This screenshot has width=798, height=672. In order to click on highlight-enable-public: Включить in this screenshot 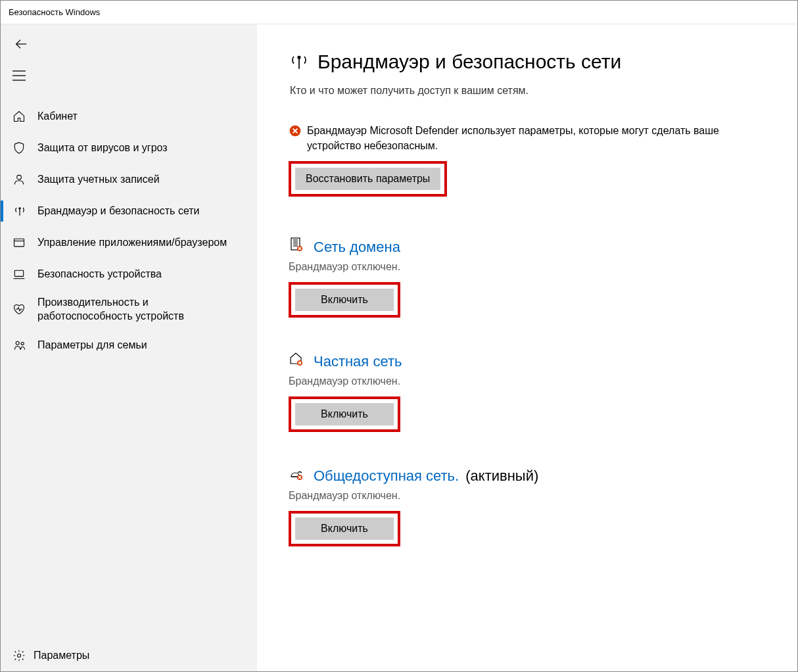, I will do `click(344, 529)`.